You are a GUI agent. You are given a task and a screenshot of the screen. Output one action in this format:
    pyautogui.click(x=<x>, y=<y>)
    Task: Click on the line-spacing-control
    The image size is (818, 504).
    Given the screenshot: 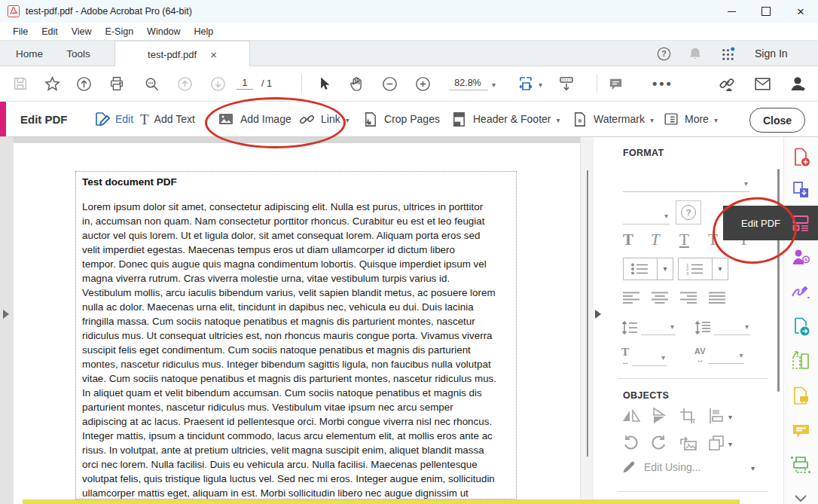 What is the action you would take?
    pyautogui.click(x=649, y=327)
    